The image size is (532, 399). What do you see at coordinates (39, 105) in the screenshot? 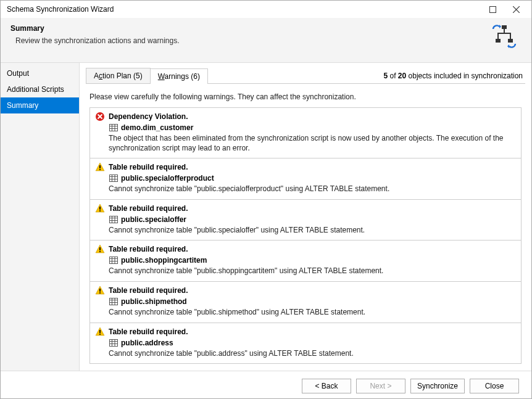
I see `sidebar-item-summary: Summary` at bounding box center [39, 105].